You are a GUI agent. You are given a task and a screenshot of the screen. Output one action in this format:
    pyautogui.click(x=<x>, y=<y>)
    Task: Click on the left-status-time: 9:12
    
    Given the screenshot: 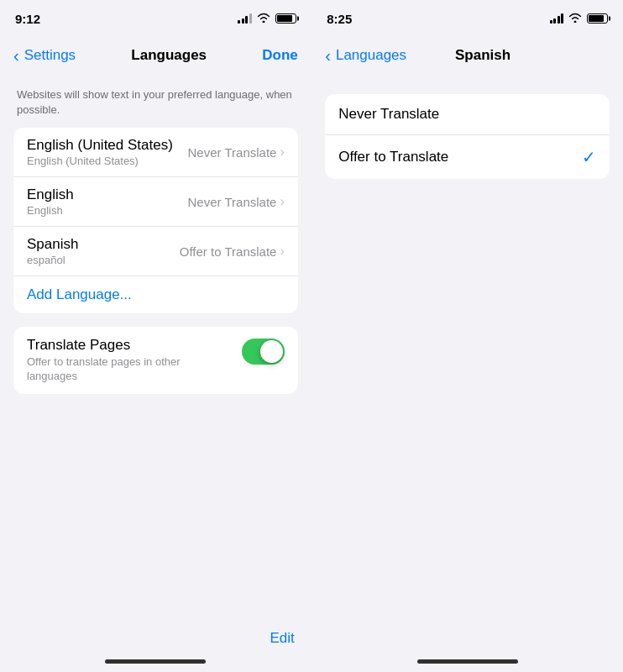 What is the action you would take?
    pyautogui.click(x=28, y=18)
    